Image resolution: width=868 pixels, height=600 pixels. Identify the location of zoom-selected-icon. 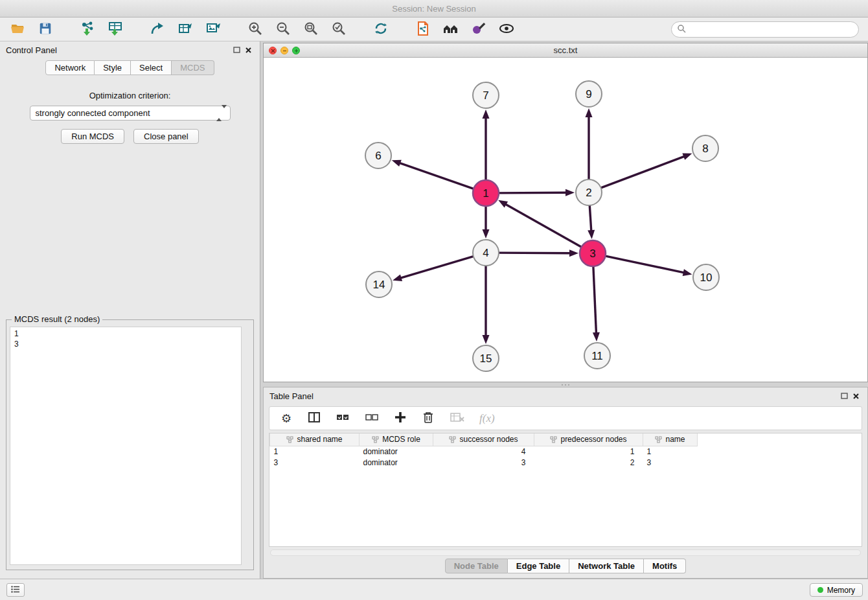
(339, 30).